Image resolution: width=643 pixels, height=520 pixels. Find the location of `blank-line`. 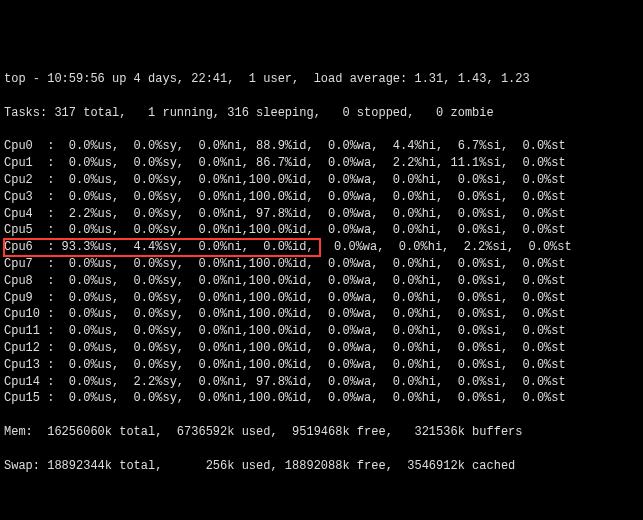

blank-line is located at coordinates (322, 500).